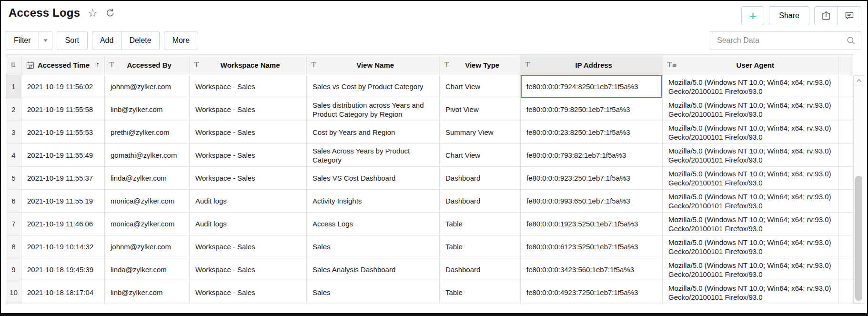 The height and width of the screenshot is (316, 868). I want to click on cell-view_name: Sales distribution across Years and Prod…, so click(373, 110).